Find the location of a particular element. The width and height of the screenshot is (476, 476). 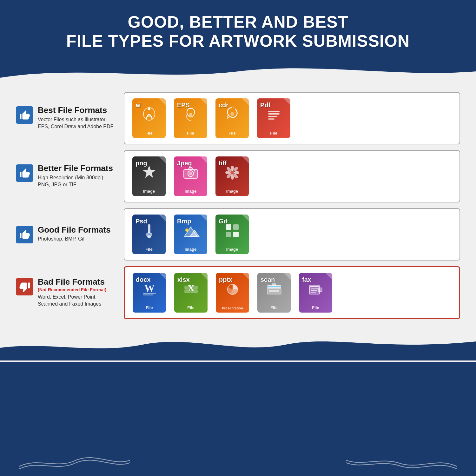

file-icon-pdf: Pdf File is located at coordinates (274, 118).